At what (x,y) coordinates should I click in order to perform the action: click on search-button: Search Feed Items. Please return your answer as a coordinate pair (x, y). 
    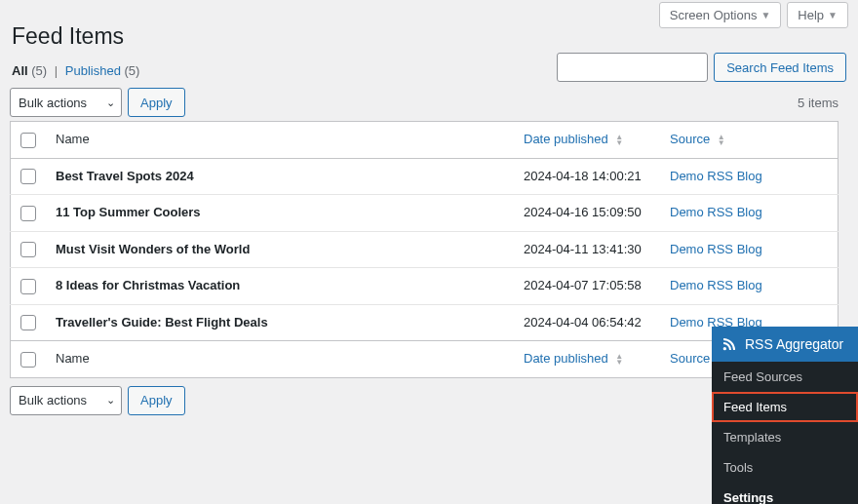
    Looking at the image, I should click on (780, 67).